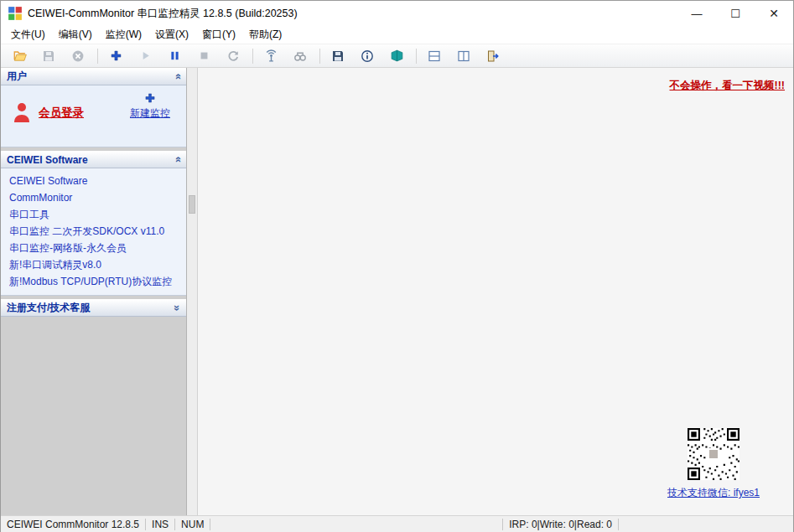  What do you see at coordinates (94, 223) in the screenshot?
I see `panel-software: CEIWEI Software » CEIWEI Software CommMo…` at bounding box center [94, 223].